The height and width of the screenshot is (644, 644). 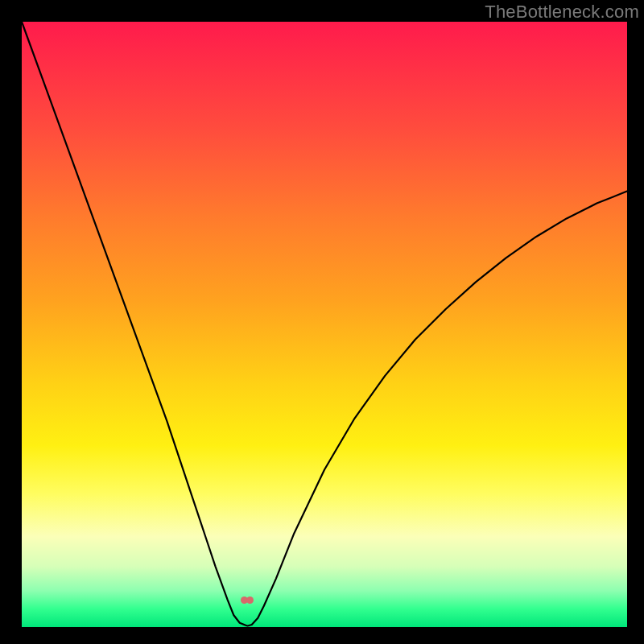 I want to click on watermark-text: TheBottleneck.com, so click(x=562, y=12).